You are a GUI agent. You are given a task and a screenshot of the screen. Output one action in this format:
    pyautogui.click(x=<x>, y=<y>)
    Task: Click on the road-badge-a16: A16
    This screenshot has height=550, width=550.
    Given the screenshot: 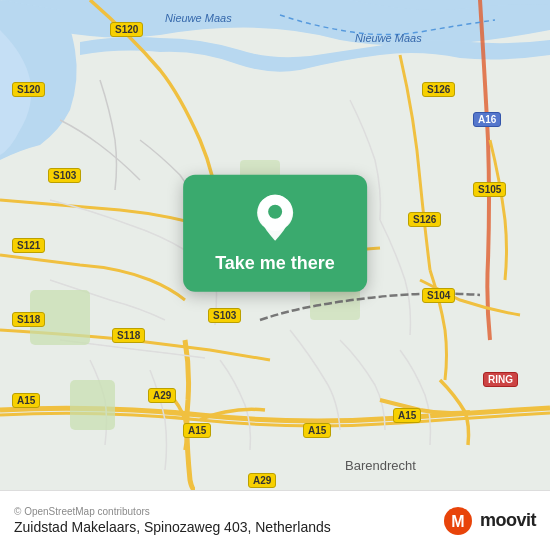 What is the action you would take?
    pyautogui.click(x=487, y=120)
    